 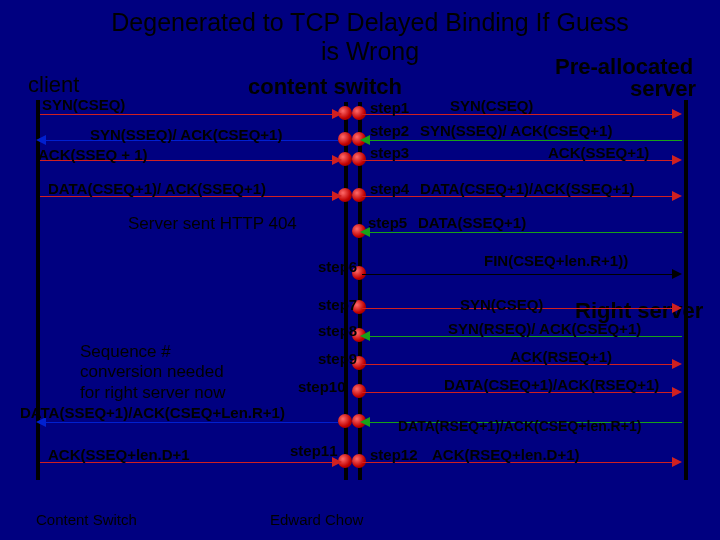 I want to click on msg-left-syn: SYN(CSEQ), so click(x=84, y=104).